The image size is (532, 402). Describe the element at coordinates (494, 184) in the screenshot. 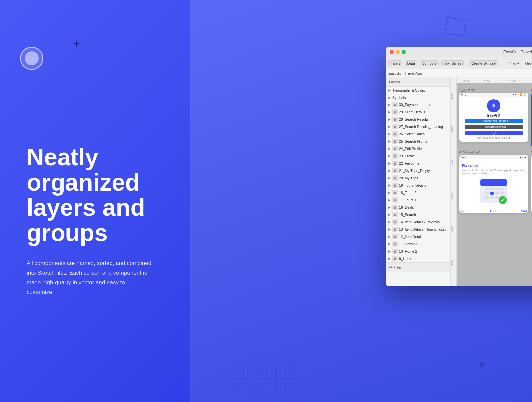

I see `phone-screen-onboard1: 9:41 ▲▲▲ Plan a trip You can select the …` at that location.